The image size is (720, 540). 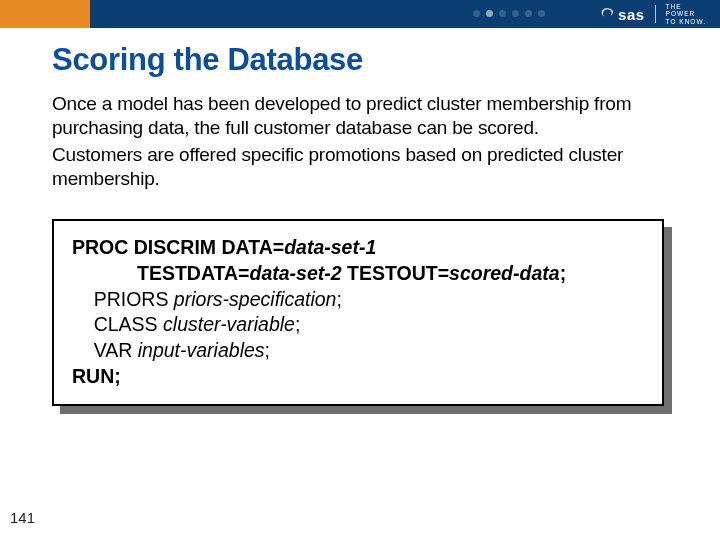 I want to click on code-arg: scored-data, so click(x=504, y=273).